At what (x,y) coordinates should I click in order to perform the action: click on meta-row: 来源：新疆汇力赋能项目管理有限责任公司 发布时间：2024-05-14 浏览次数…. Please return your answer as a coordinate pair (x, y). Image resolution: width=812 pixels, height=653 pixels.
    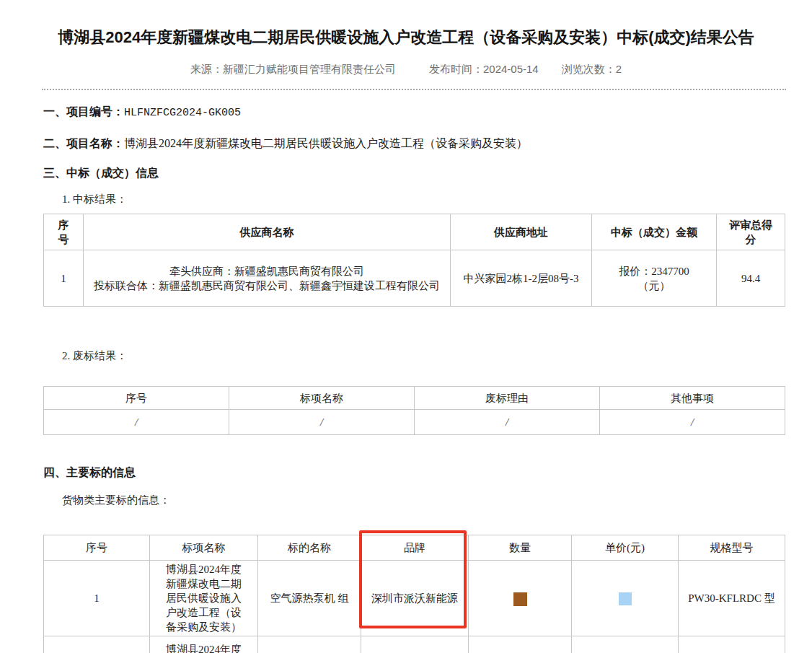
    Looking at the image, I should click on (406, 69).